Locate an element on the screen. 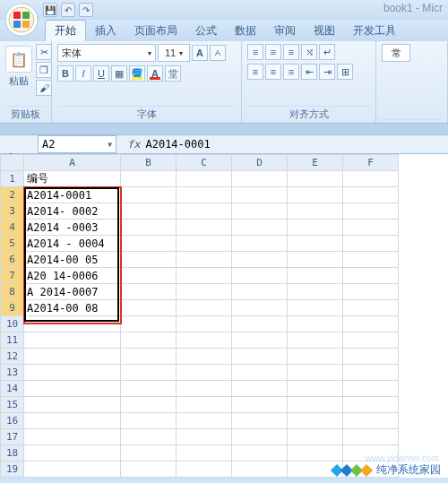  cell-C14 is located at coordinates (204, 389).